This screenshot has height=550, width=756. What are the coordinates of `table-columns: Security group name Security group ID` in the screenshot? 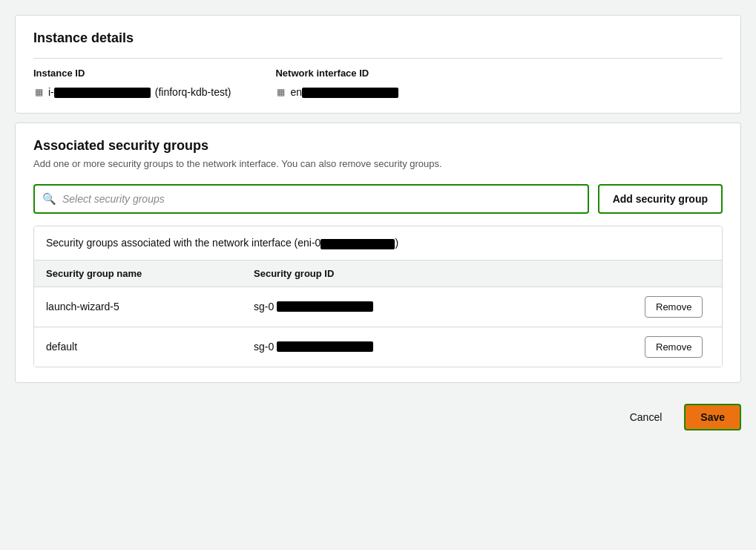 It's located at (378, 274).